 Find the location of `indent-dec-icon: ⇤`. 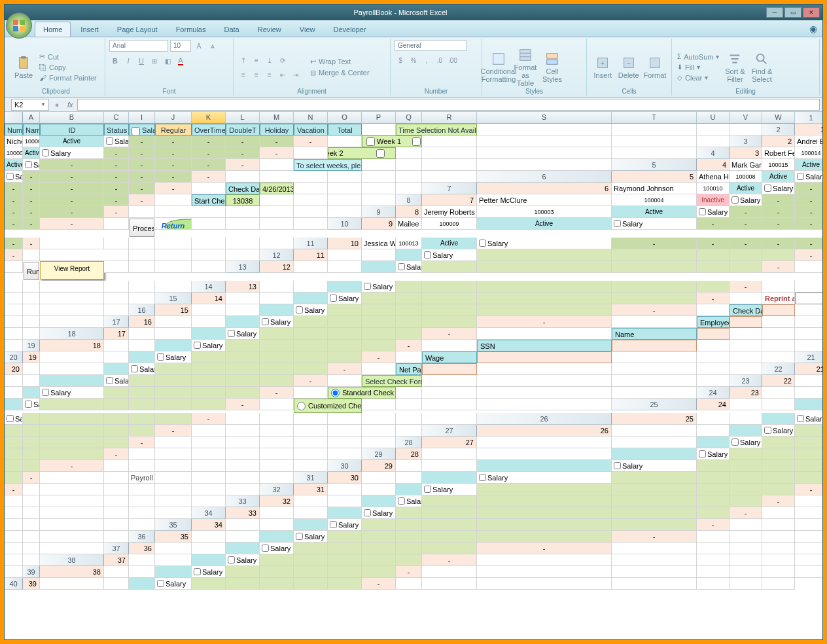

indent-dec-icon: ⇤ is located at coordinates (283, 75).